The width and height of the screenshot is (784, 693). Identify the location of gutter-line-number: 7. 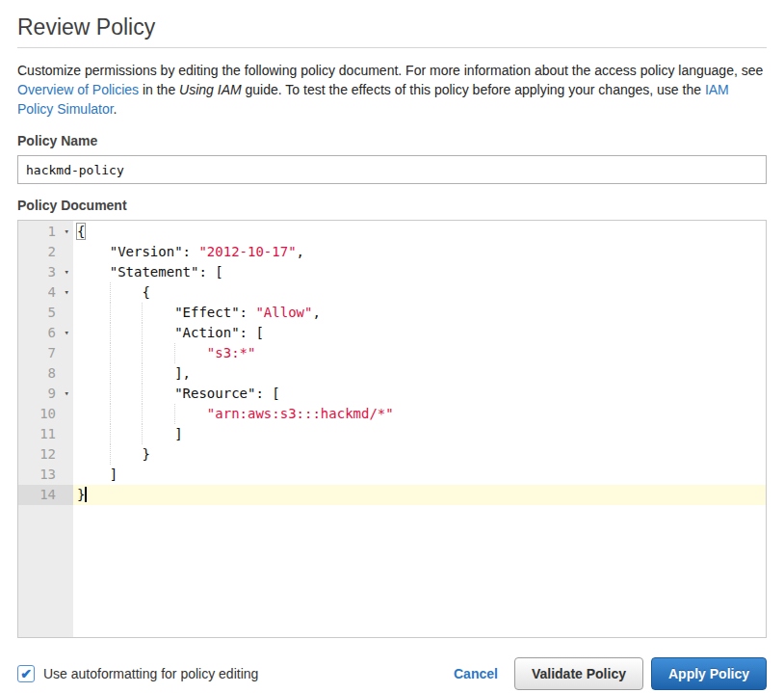
(46, 353).